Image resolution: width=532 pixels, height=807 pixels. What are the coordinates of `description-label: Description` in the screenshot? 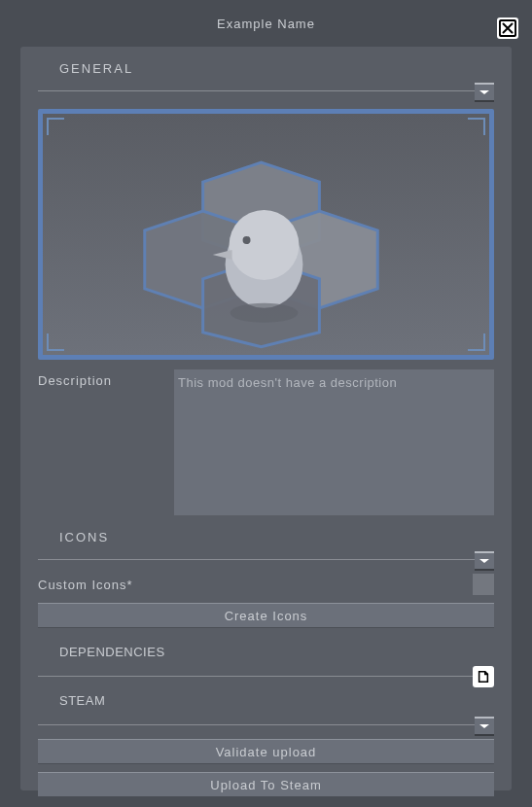 It's located at (106, 442).